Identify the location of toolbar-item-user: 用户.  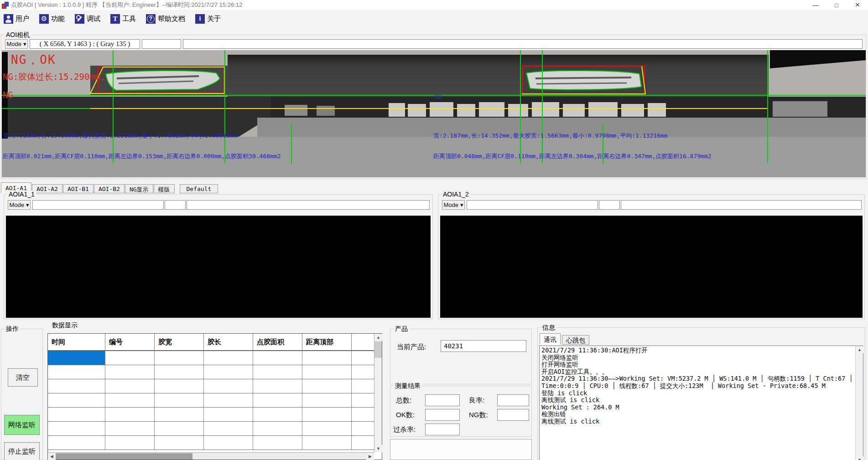
(16, 19).